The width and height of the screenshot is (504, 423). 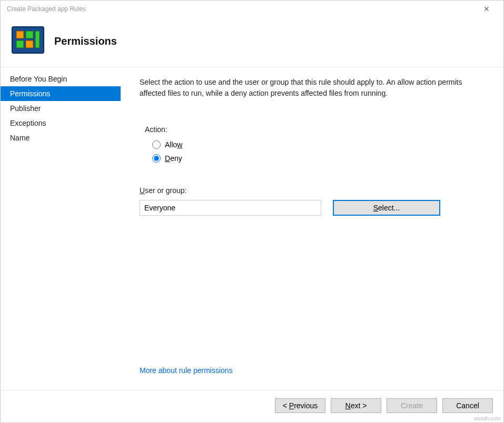 I want to click on sidebar-item-name: Name, so click(x=61, y=138).